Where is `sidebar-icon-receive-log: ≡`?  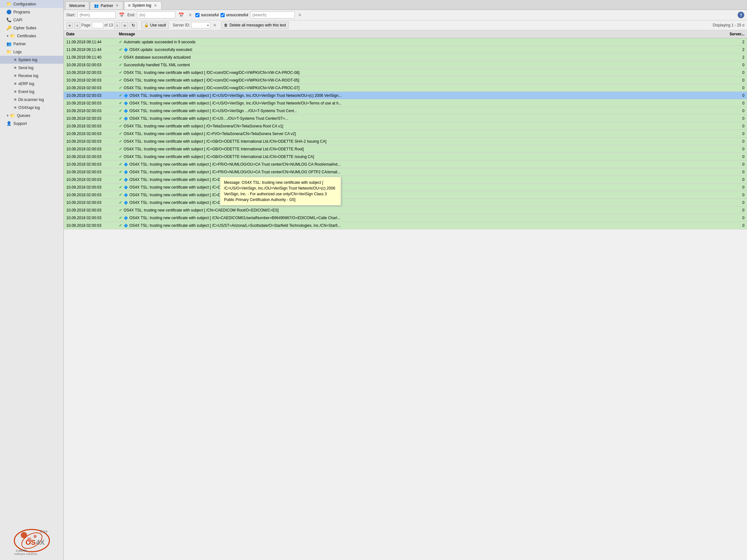
sidebar-icon-receive-log: ≡ is located at coordinates (16, 76).